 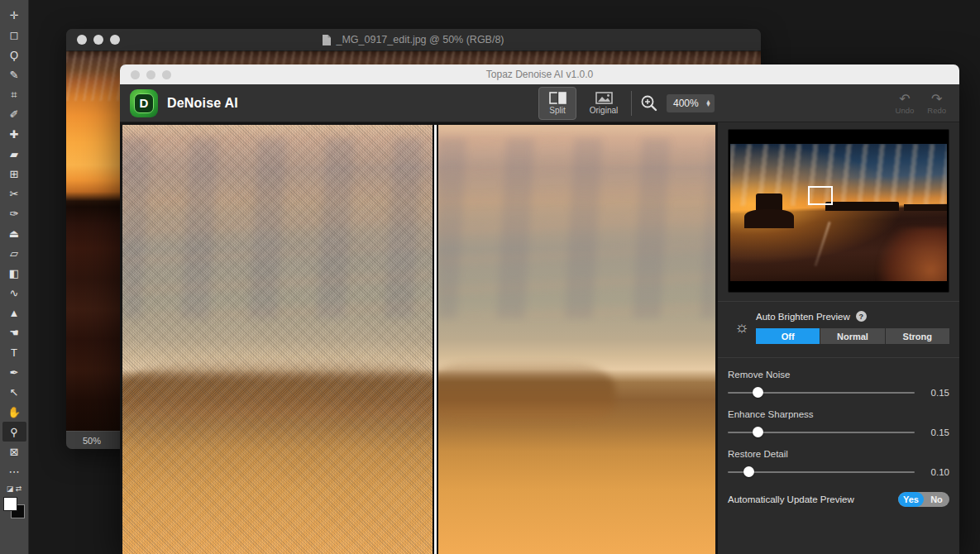 What do you see at coordinates (14, 508) in the screenshot?
I see `color-swatches` at bounding box center [14, 508].